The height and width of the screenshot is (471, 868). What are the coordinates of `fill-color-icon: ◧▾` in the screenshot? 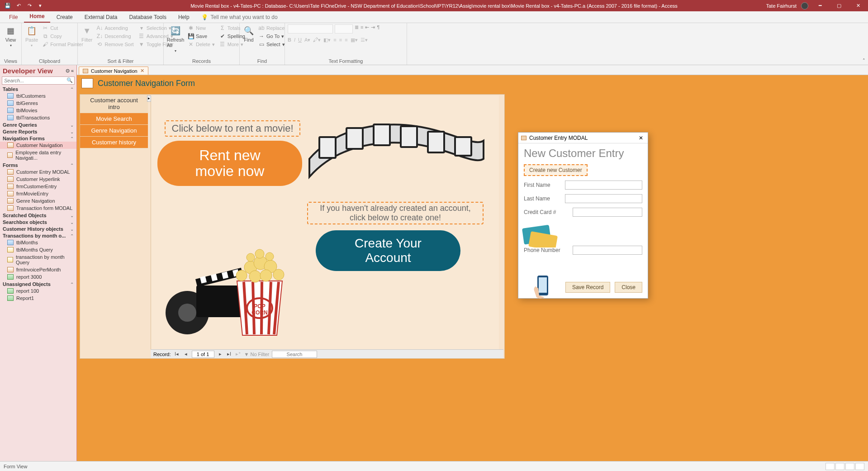 It's located at (327, 40).